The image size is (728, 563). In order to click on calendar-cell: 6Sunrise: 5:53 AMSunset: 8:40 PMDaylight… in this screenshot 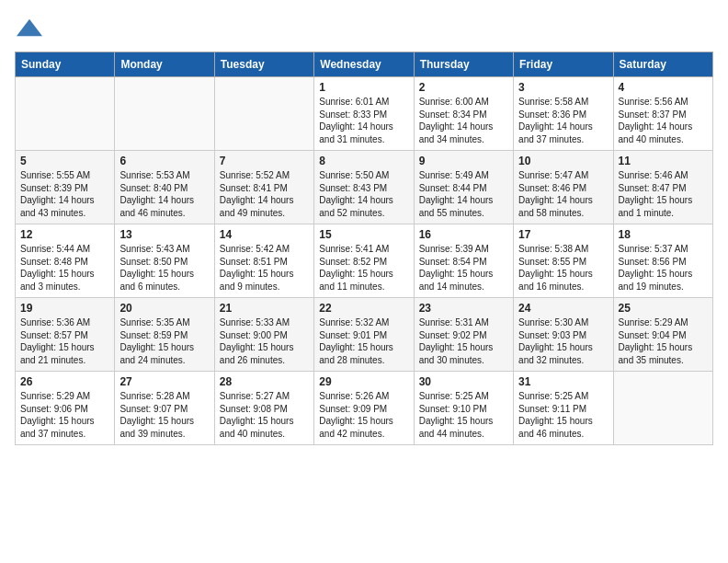, I will do `click(165, 188)`.